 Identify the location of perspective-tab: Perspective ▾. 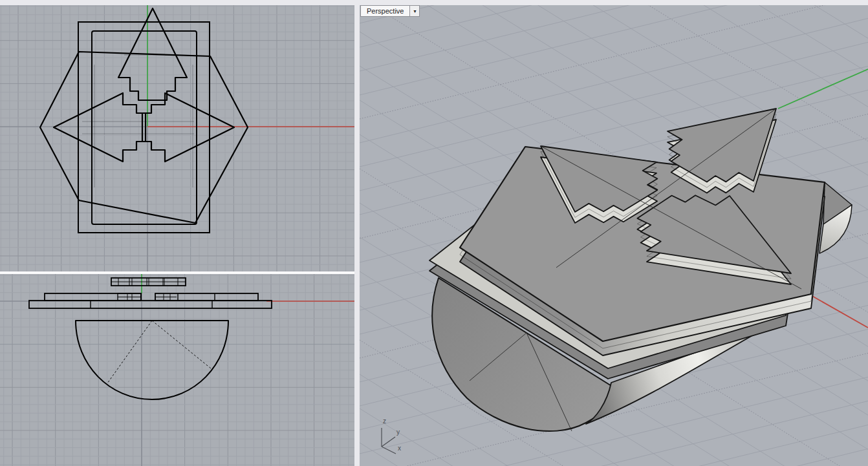
(390, 11).